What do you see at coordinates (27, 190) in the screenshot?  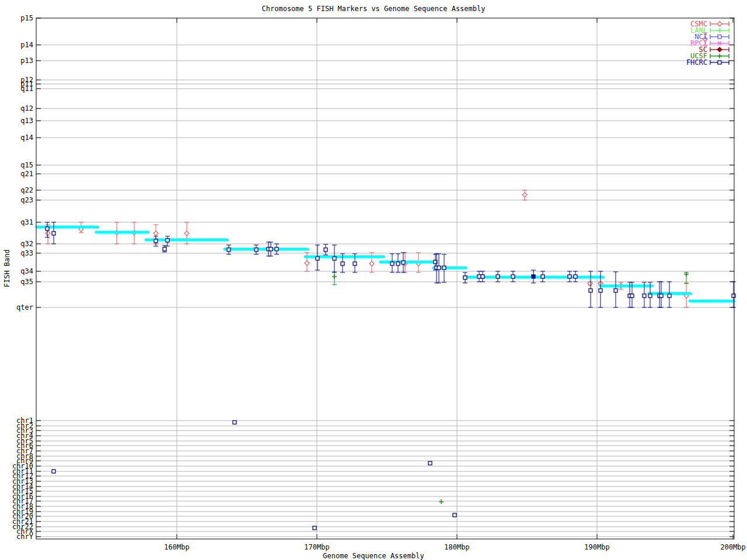 I see `y-tick-label: q22` at bounding box center [27, 190].